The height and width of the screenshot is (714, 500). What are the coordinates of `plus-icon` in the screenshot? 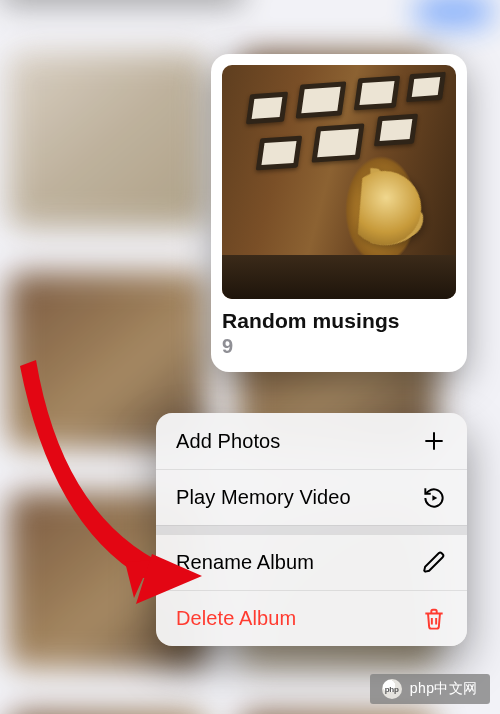 It's located at (434, 441).